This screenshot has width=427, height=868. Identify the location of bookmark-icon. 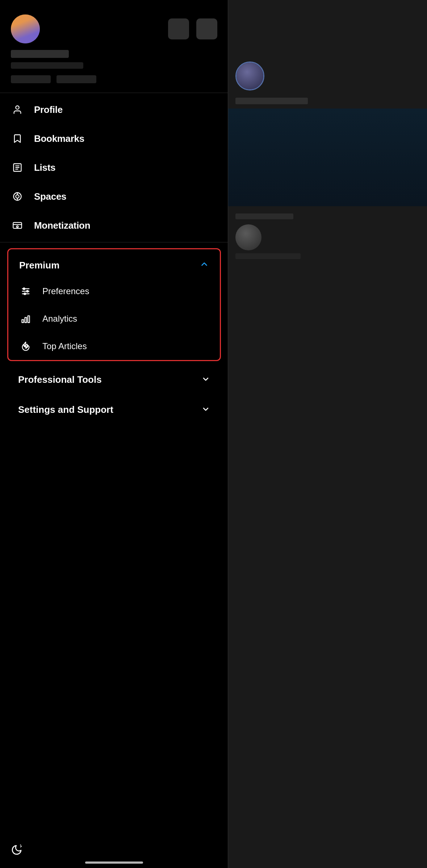
(17, 139).